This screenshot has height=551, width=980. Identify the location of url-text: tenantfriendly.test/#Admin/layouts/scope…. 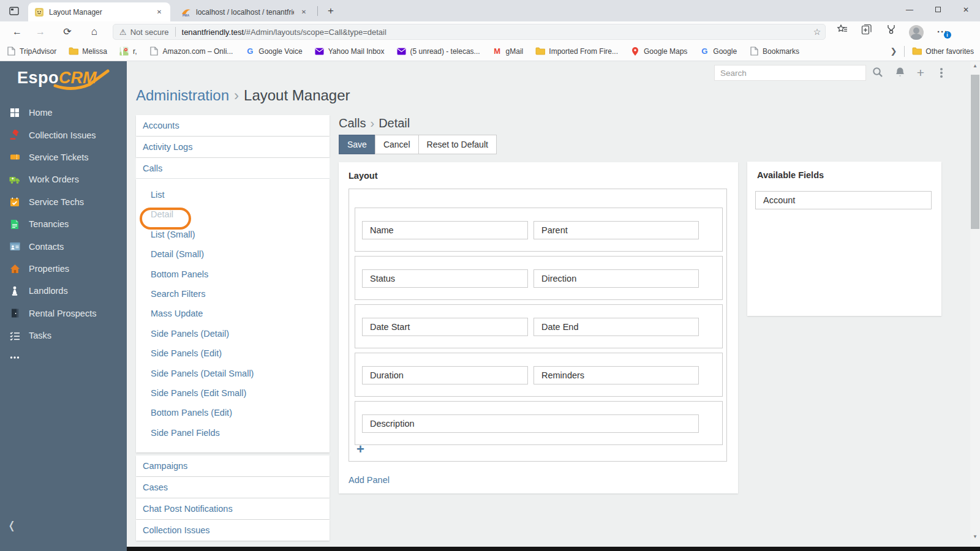
(496, 32).